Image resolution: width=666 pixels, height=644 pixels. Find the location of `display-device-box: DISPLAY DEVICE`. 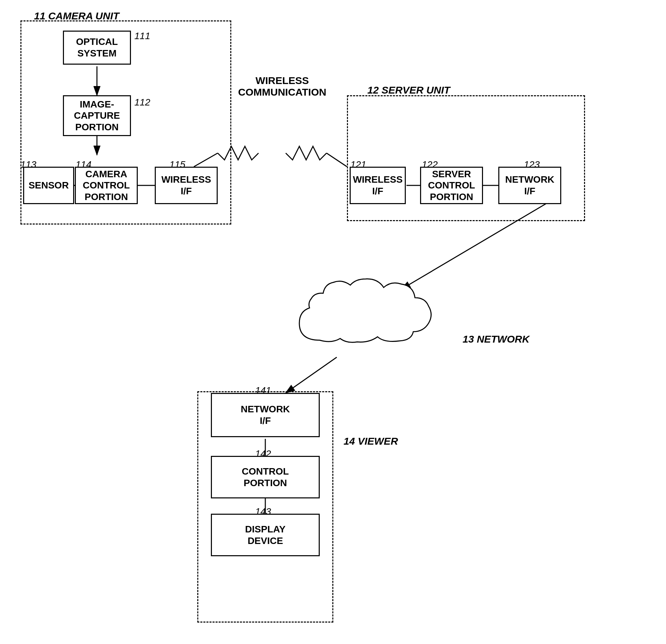

display-device-box: DISPLAY DEVICE is located at coordinates (265, 535).